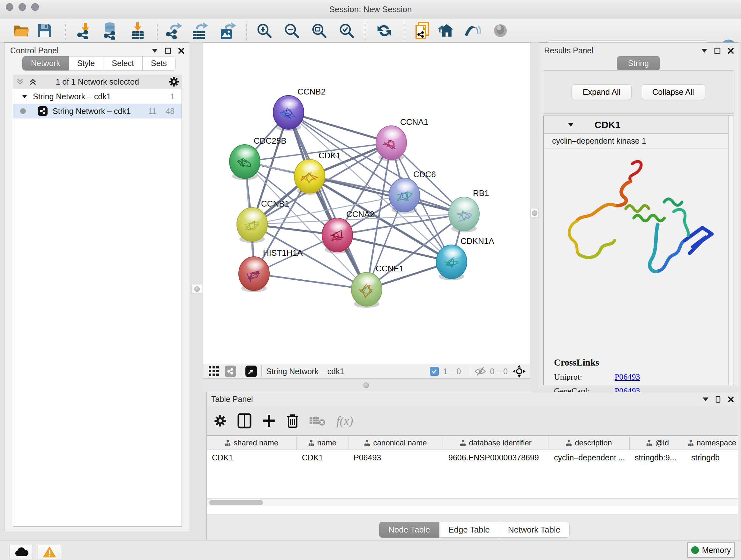  I want to click on apply-layout-button, so click(384, 31).